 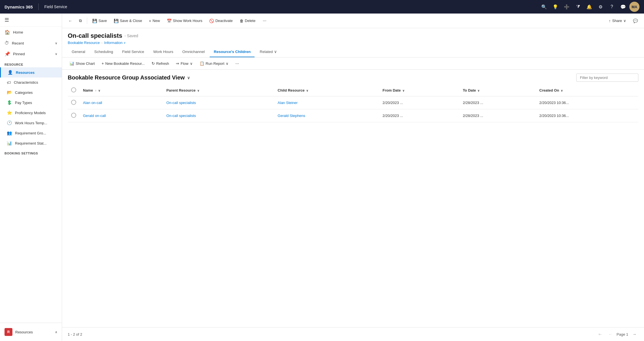 I want to click on tab-omnichannel: Omnichannel, so click(x=194, y=52).